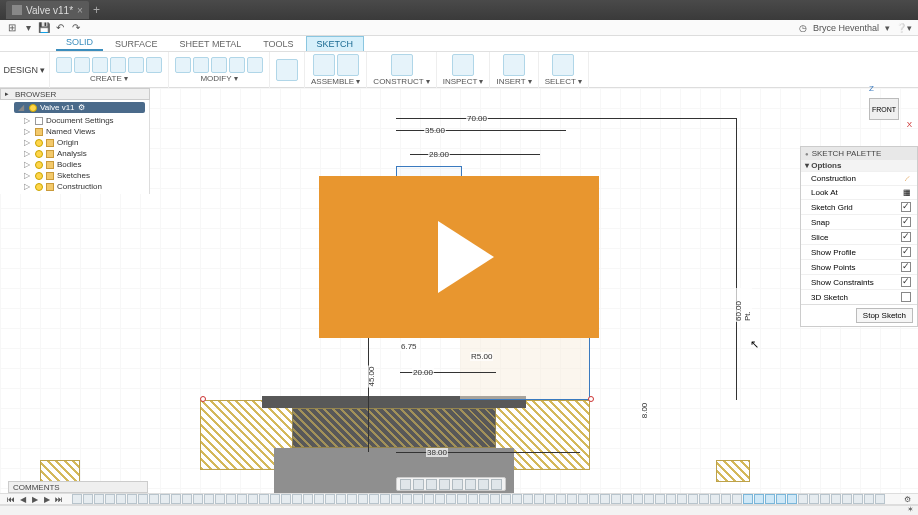 This screenshot has width=918, height=515. Describe the element at coordinates (22, 108) in the screenshot. I see `expand-icon: ◢` at that location.